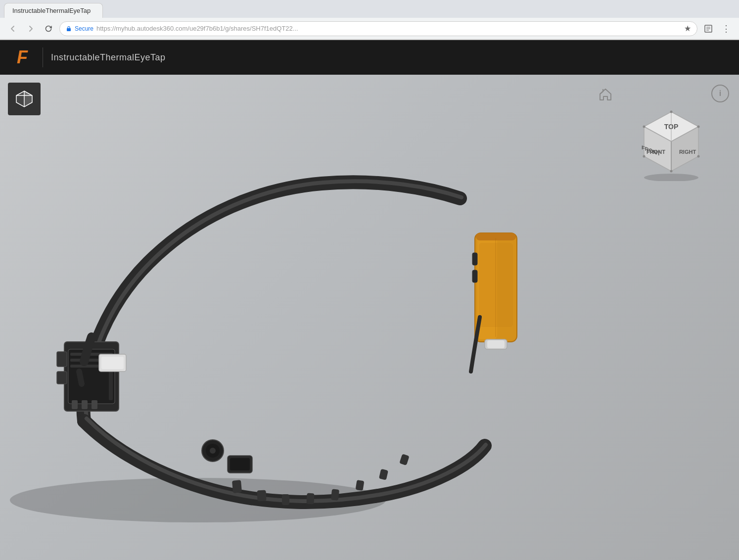 The image size is (739, 560). Describe the element at coordinates (708, 29) in the screenshot. I see `page-icon-button` at that location.